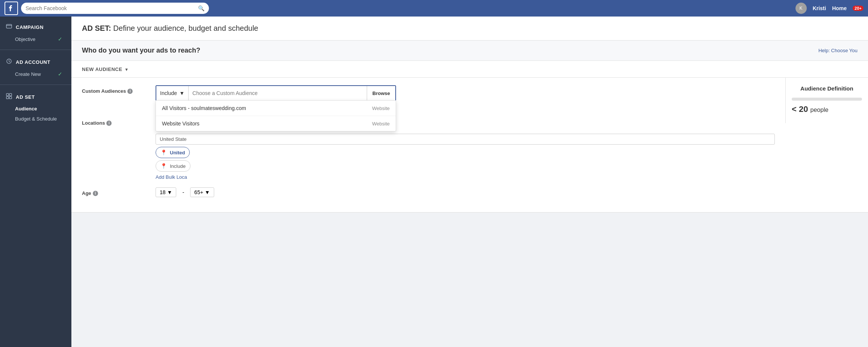 This screenshot has height=347, width=868. I want to click on audience-people-count: < 20 people, so click(827, 109).